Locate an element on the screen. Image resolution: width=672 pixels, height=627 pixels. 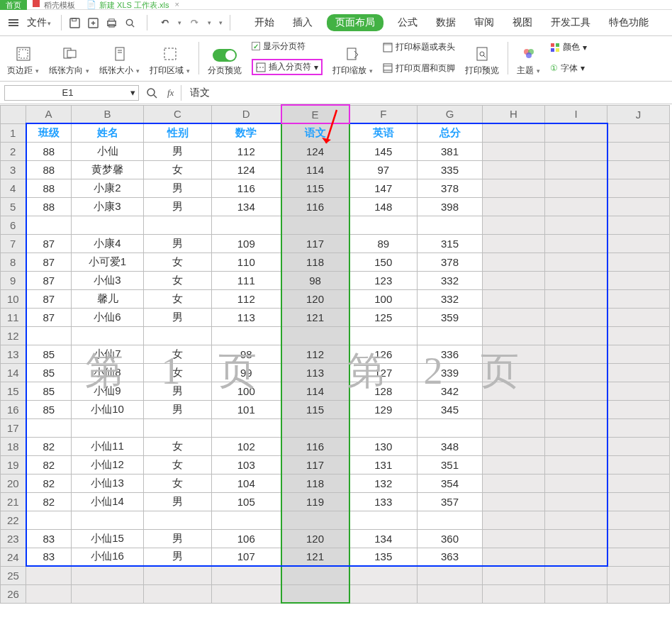
cell-E26 is located at coordinates (315, 594).